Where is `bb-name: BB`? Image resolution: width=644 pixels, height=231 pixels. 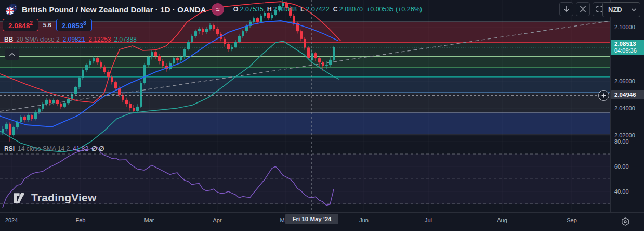 bb-name: BB is located at coordinates (8, 40).